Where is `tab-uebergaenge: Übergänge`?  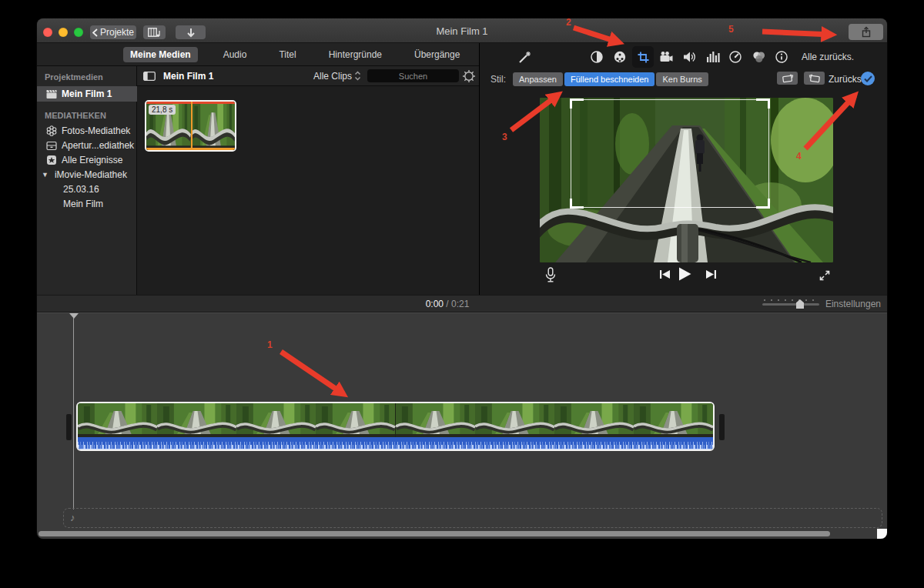 tab-uebergaenge: Übergänge is located at coordinates (437, 55).